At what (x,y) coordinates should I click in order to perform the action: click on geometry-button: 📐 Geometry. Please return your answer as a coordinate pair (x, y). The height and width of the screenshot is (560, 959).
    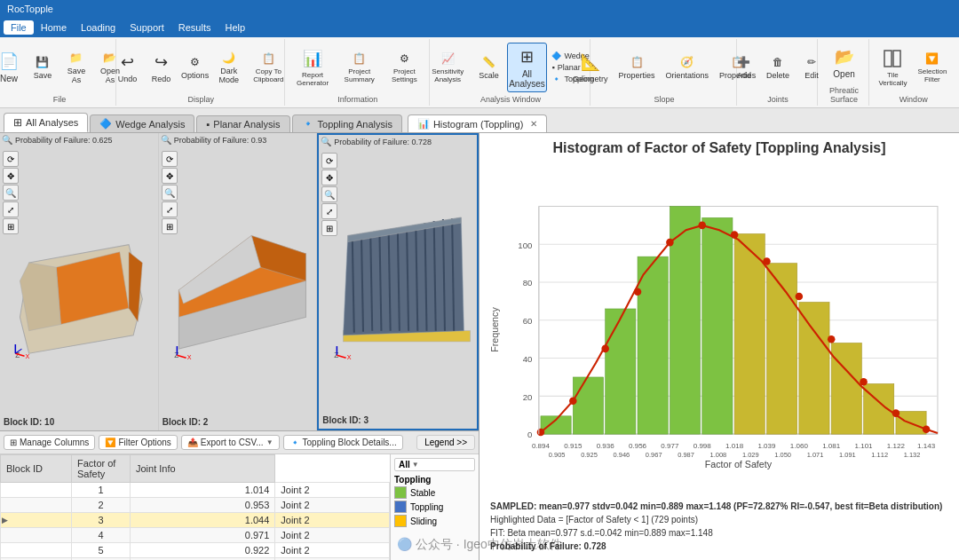
    Looking at the image, I should click on (590, 67).